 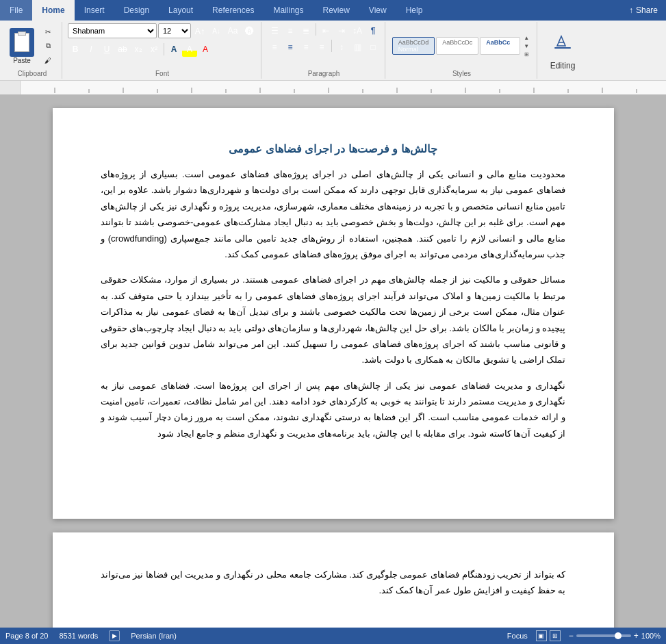 I want to click on paste-button: Paste, so click(x=22, y=47).